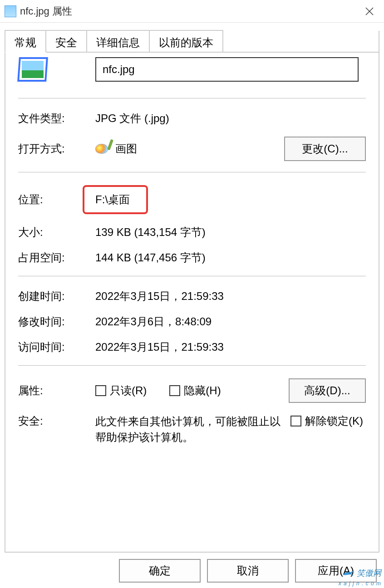 This screenshot has width=384, height=588. What do you see at coordinates (327, 421) in the screenshot?
I see `unblock-checkbox: 解除锁定(K)` at bounding box center [327, 421].